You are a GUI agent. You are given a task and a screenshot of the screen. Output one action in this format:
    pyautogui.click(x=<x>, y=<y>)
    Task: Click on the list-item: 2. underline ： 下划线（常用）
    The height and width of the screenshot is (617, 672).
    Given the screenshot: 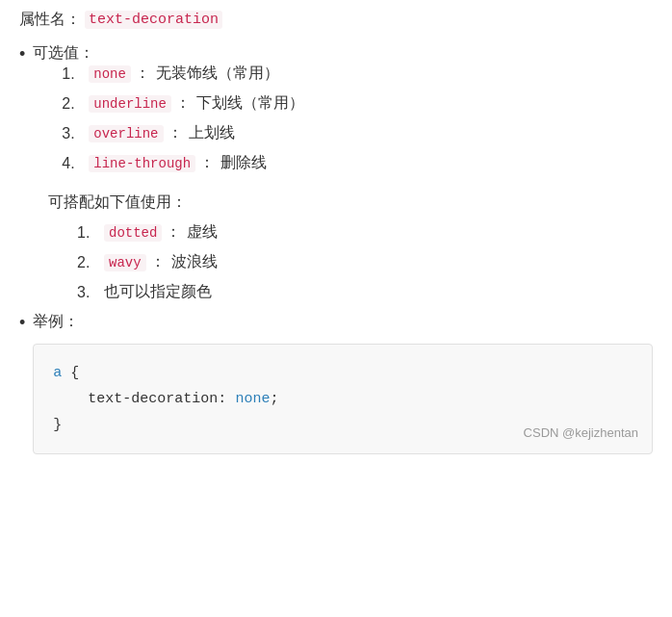 What is the action you would take?
    pyautogui.click(x=357, y=104)
    